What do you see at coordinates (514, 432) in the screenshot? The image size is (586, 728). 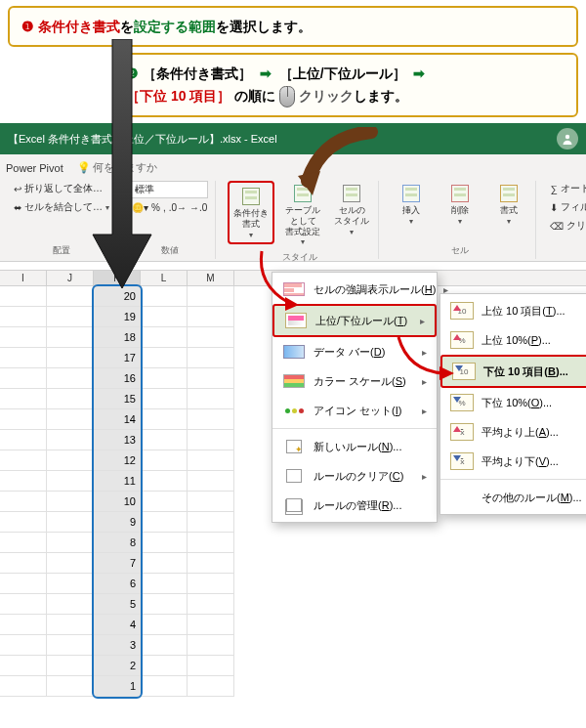 I see `submenu-above-average: x̄ 平均より上(A)...` at bounding box center [514, 432].